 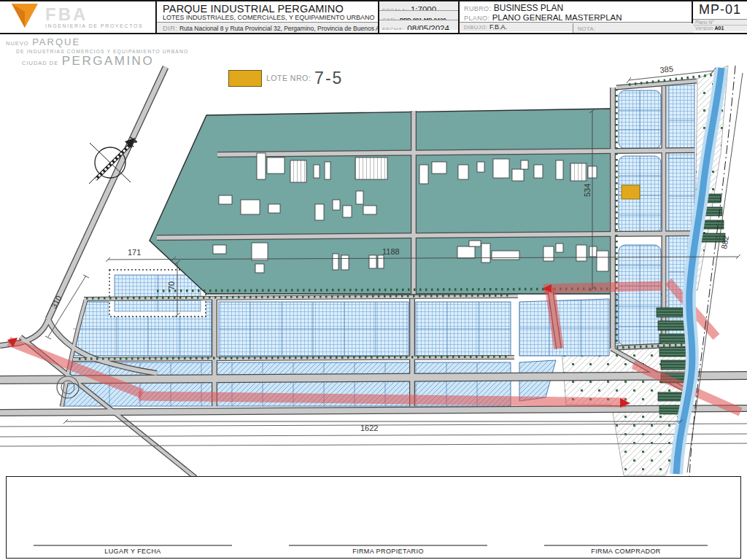 I want to click on signature-block-buyer: FIRMA COMPRADOR, so click(x=626, y=550).